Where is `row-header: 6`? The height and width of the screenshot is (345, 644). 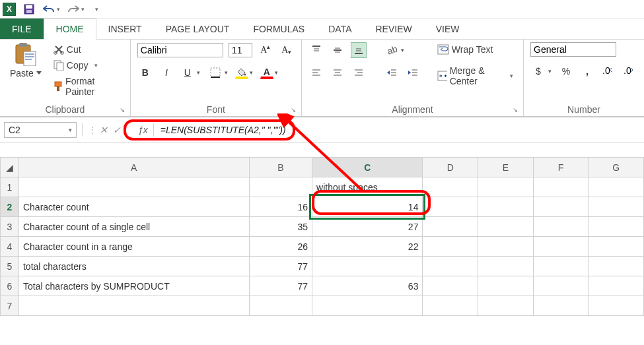 row-header: 6 is located at coordinates (10, 286).